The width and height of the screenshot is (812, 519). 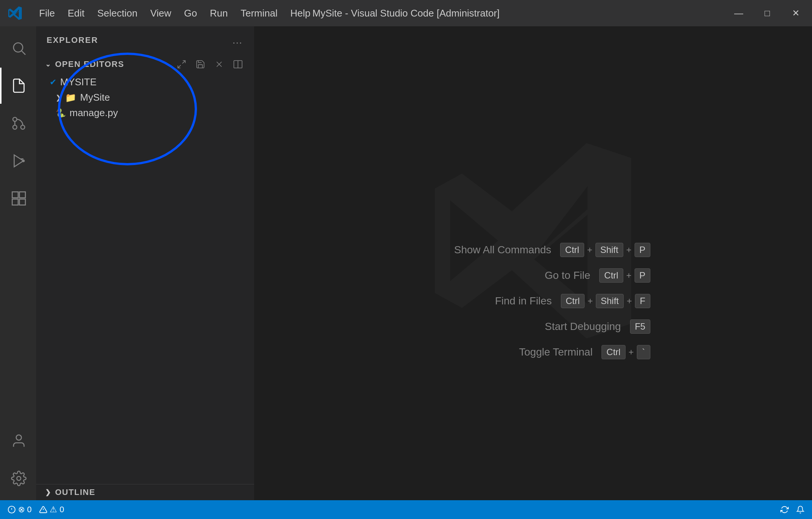 I want to click on menu-view: View, so click(x=161, y=14).